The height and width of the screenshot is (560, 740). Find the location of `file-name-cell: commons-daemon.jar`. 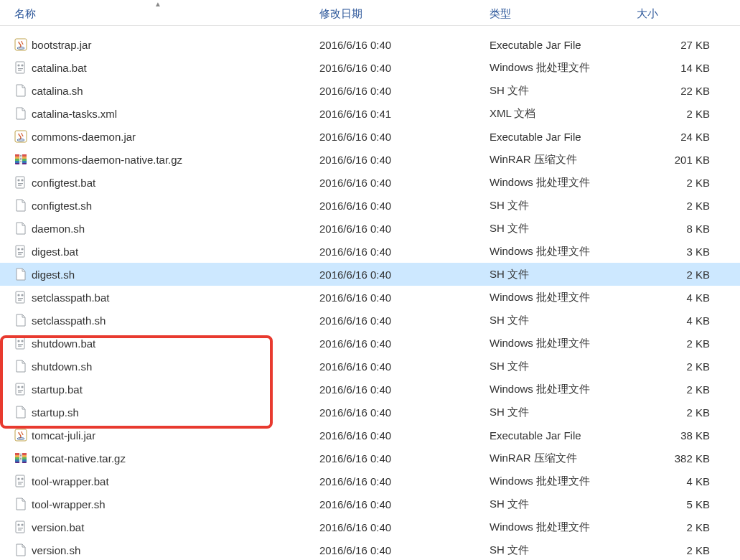

file-name-cell: commons-daemon.jar is located at coordinates (167, 136).